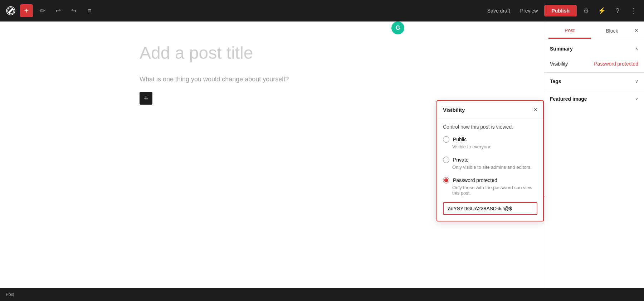 This screenshot has height=301, width=644. I want to click on undo-button: ↩, so click(58, 11).